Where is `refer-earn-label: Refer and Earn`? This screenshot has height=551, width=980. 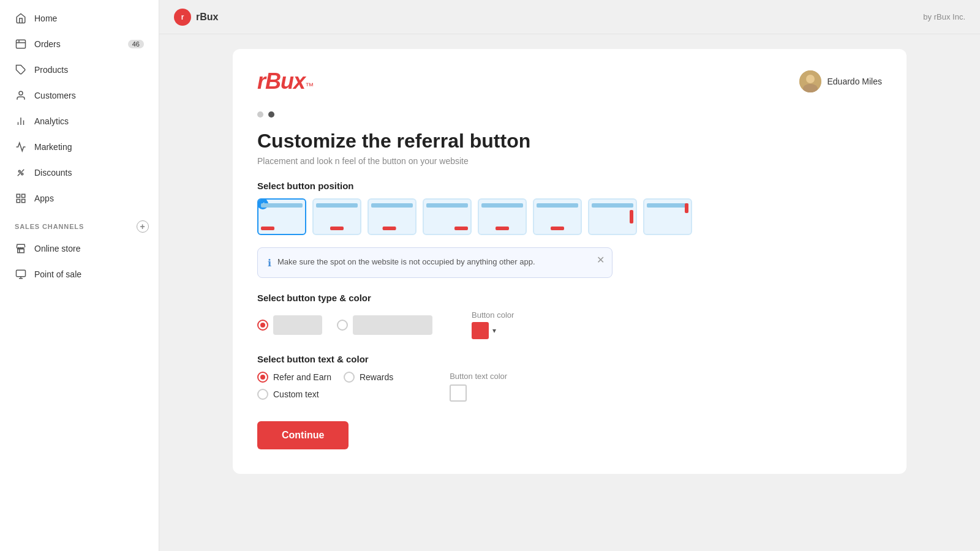
refer-earn-label: Refer and Earn is located at coordinates (303, 377).